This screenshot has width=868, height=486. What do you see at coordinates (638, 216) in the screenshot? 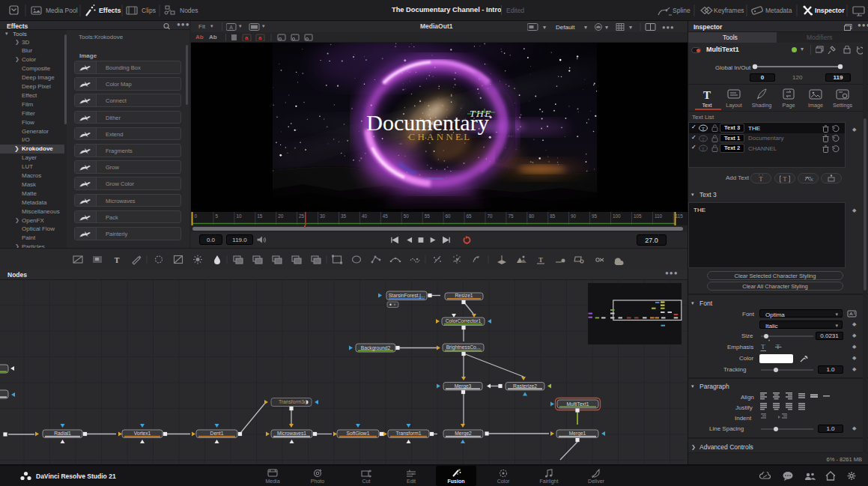
I see `svg-text: 105` at bounding box center [638, 216].